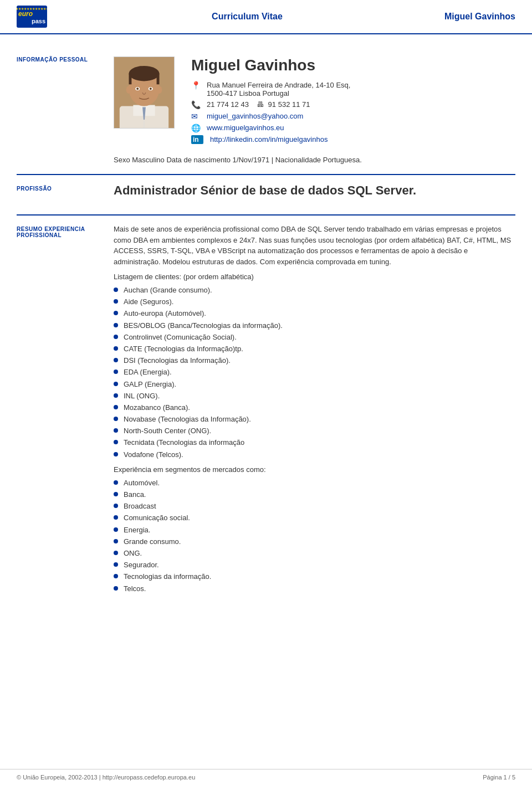  I want to click on linkedin-icon: in, so click(197, 140).